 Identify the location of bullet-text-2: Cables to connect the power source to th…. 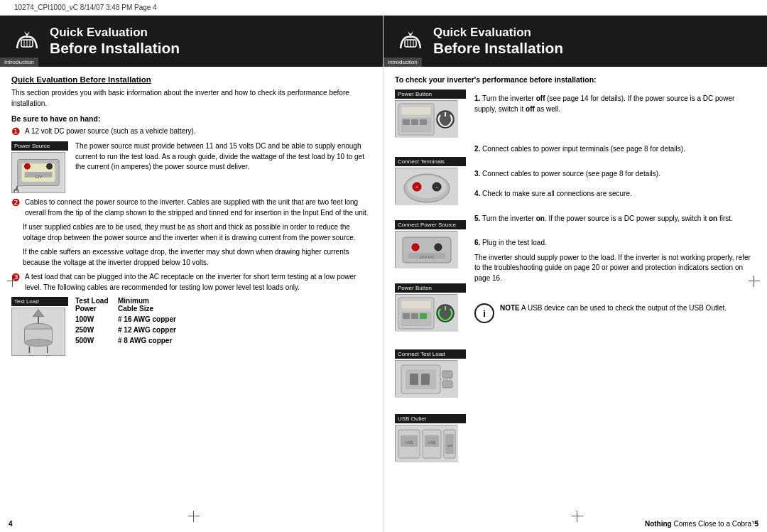
(198, 207).